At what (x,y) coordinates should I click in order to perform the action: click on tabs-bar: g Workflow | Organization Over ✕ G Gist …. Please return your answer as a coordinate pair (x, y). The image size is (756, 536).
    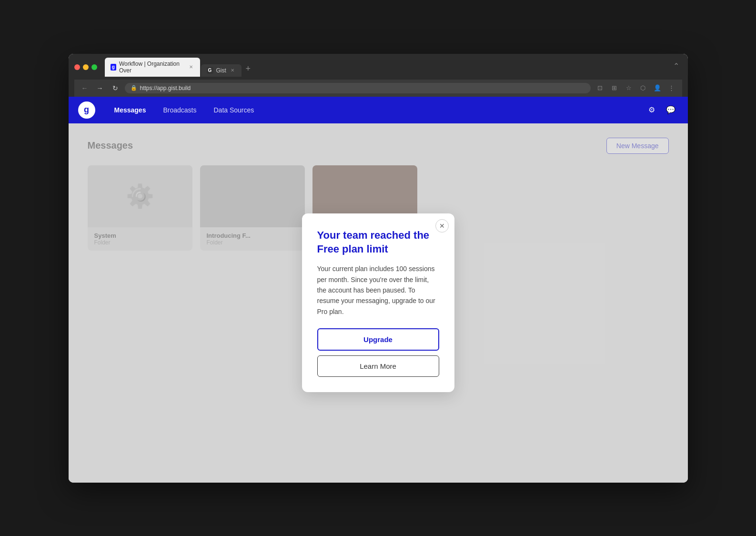
    Looking at the image, I should click on (344, 67).